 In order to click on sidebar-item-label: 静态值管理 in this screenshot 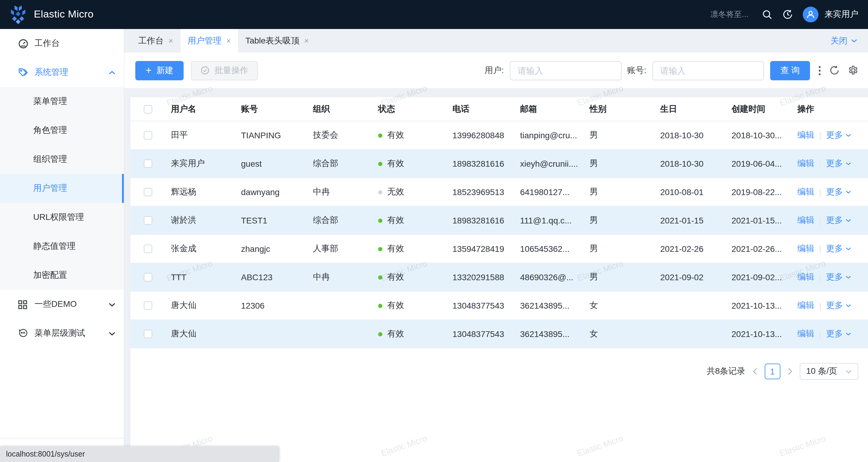, I will do `click(55, 246)`.